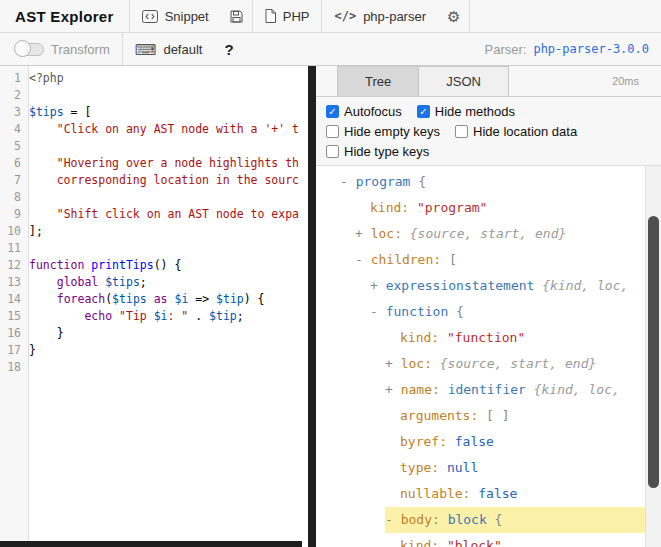  I want to click on option-hide-location-data: Hide location data, so click(516, 132).